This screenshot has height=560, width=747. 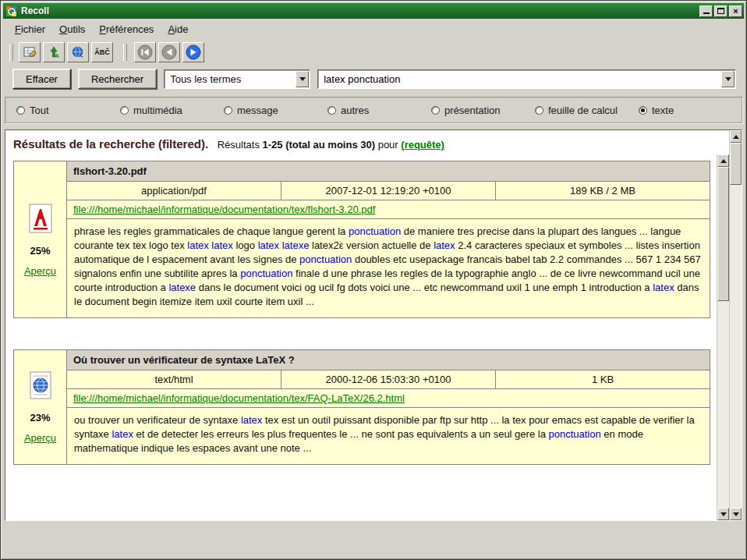 What do you see at coordinates (78, 52) in the screenshot?
I see `globe-icon` at bounding box center [78, 52].